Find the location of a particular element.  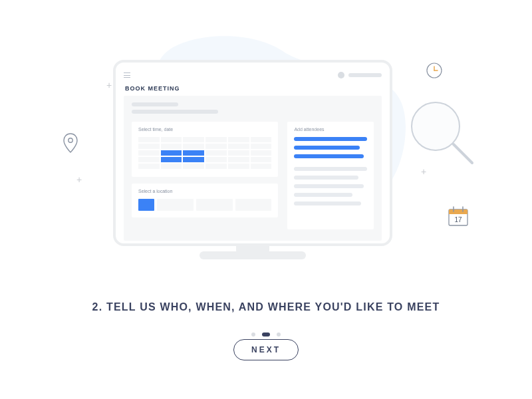

panel-label: Select a location is located at coordinates (205, 192).